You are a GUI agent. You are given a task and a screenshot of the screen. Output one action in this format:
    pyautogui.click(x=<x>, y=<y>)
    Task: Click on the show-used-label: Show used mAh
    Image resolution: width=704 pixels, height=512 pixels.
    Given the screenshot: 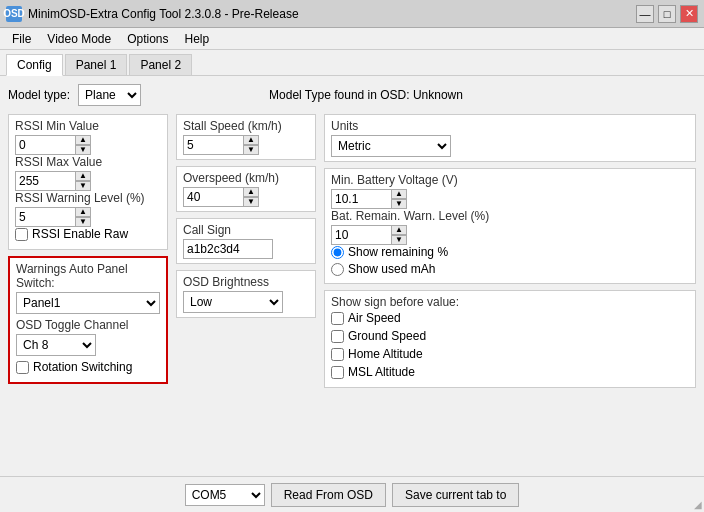 What is the action you would take?
    pyautogui.click(x=392, y=269)
    